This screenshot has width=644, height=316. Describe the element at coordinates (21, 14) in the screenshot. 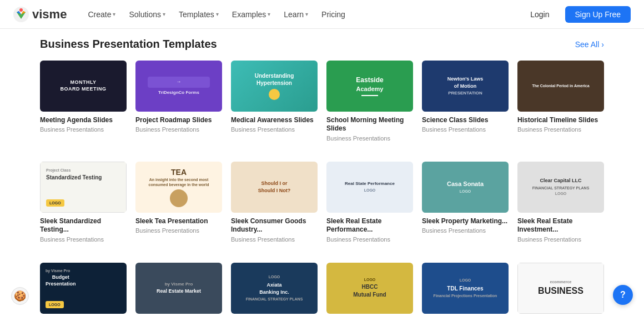

I see `logo-icon` at that location.